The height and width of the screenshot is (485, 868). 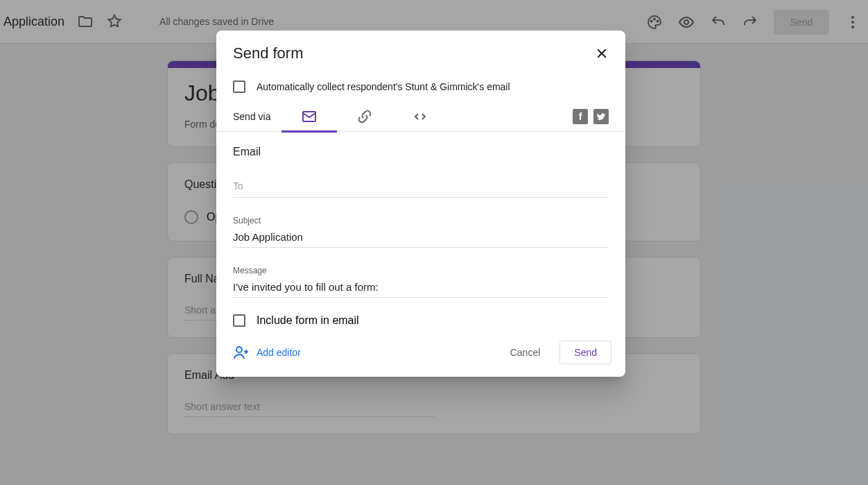 What do you see at coordinates (365, 117) in the screenshot?
I see `link-icon` at bounding box center [365, 117].